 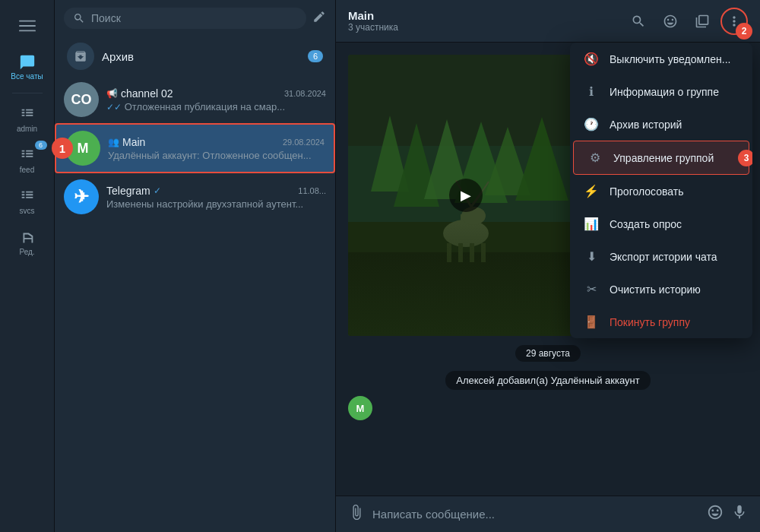 I want to click on search-bar, so click(x=195, y=18).